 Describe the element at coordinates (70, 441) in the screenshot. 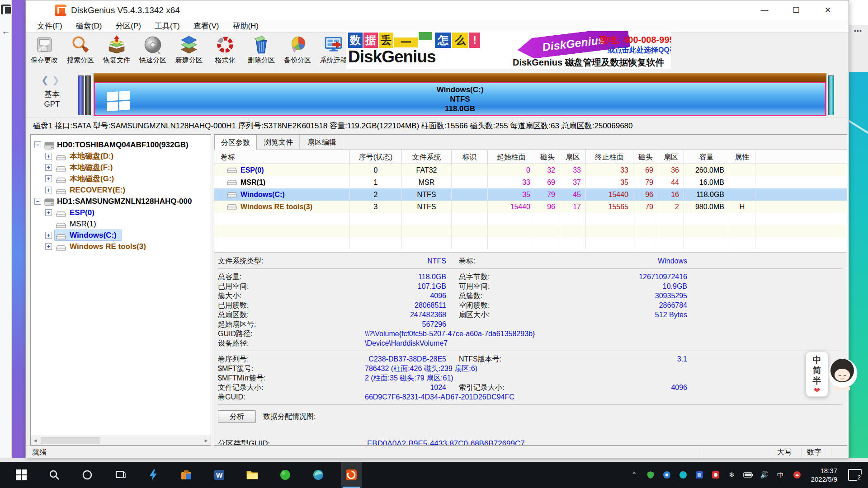

I see `scroll-thumb` at that location.